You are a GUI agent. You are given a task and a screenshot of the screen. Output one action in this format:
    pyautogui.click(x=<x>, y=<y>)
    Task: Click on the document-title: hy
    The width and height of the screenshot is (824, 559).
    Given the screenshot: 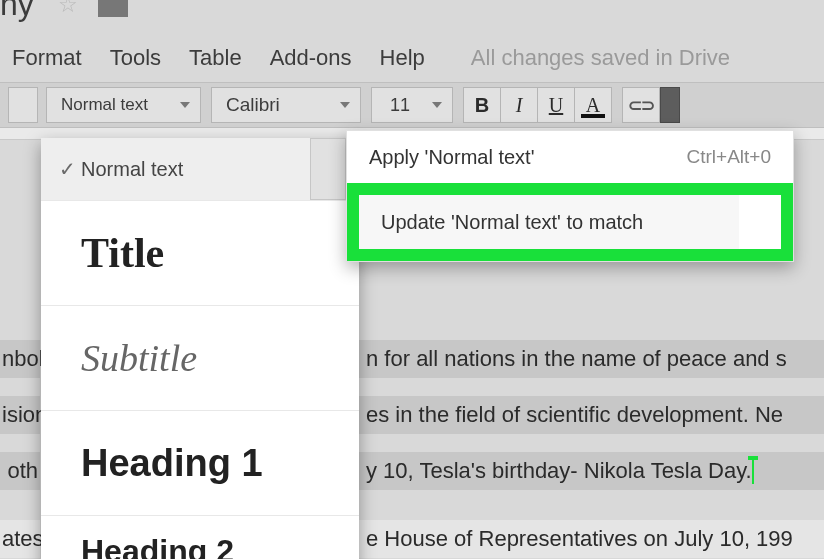 What is the action you would take?
    pyautogui.click(x=17, y=12)
    